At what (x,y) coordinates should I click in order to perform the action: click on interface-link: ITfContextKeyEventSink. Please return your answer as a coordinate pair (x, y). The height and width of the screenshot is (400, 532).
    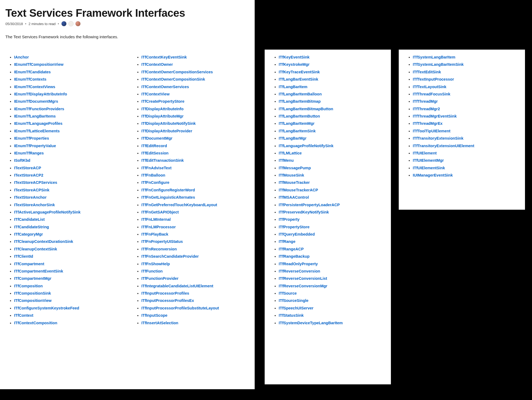
    Looking at the image, I should click on (164, 57).